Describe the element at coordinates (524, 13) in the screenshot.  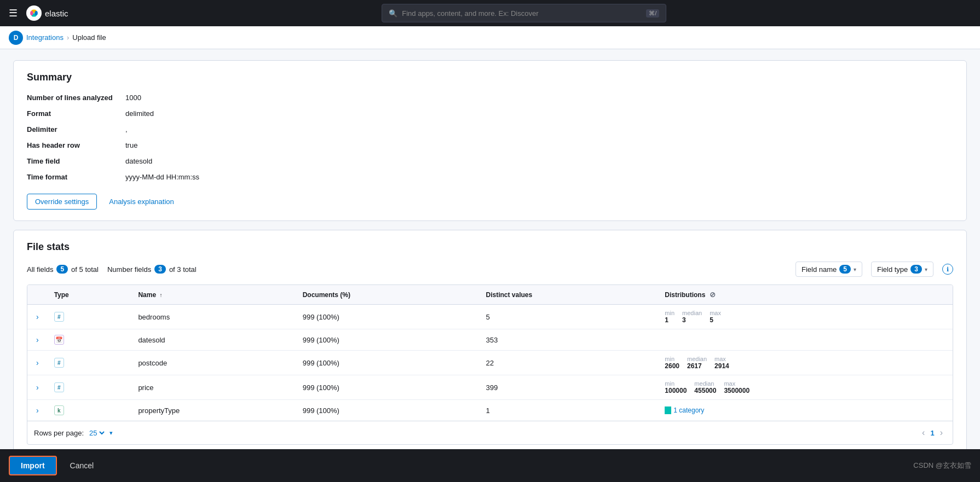
I see `global-search: 🔍 ⌘/` at that location.